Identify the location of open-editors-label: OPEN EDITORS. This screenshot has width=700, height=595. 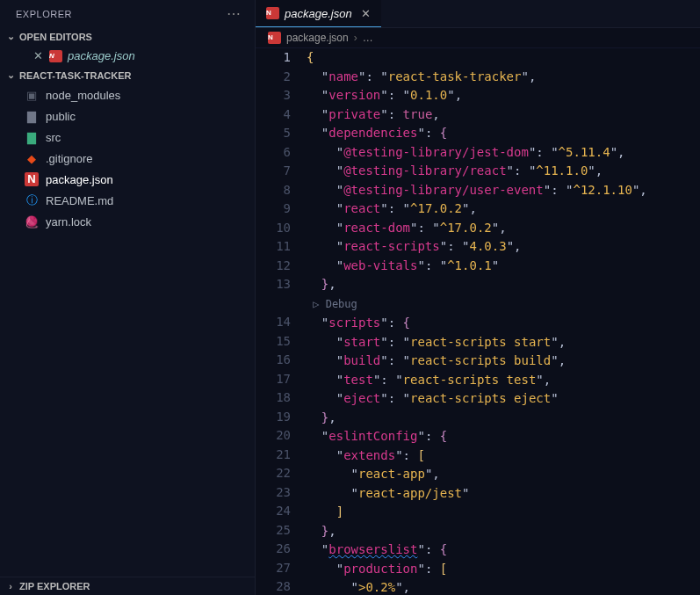
(56, 37).